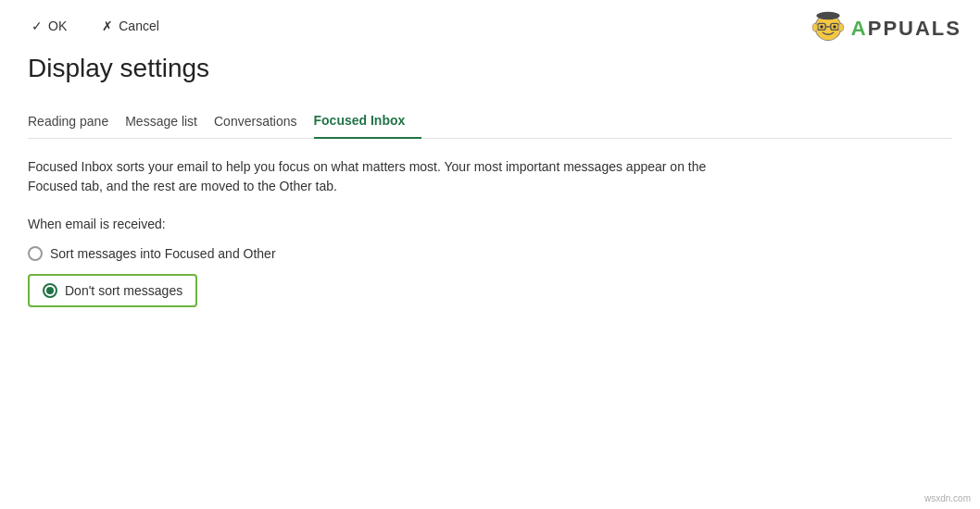 This screenshot has height=509, width=980. What do you see at coordinates (37, 26) in the screenshot?
I see `ok-icon: ✓` at bounding box center [37, 26].